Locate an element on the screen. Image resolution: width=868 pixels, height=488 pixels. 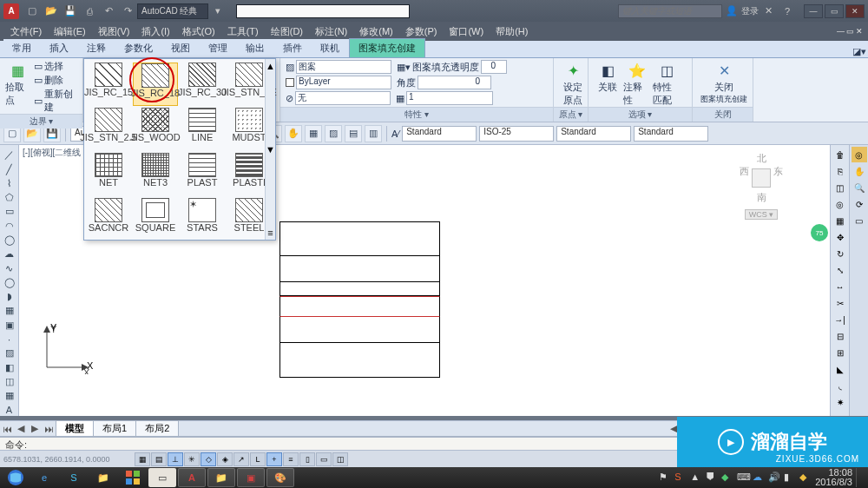
offset-tool-icon: ◎ is located at coordinates (840, 204).